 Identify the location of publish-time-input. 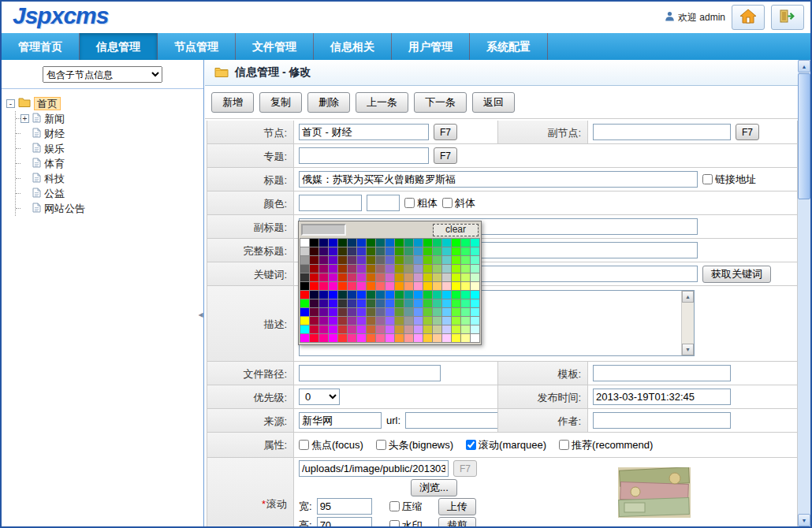
(662, 397).